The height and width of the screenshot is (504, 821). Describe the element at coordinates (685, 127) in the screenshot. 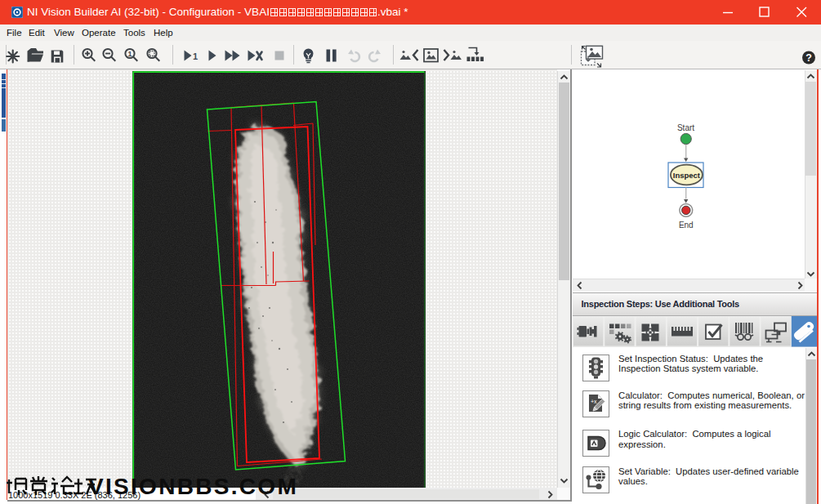

I see `svg-text: Start` at that location.